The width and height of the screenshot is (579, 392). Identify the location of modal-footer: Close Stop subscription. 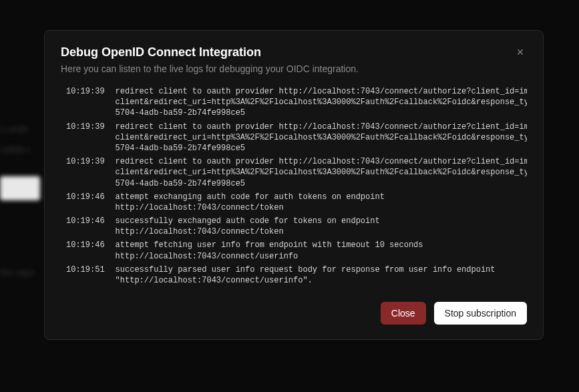
(294, 313).